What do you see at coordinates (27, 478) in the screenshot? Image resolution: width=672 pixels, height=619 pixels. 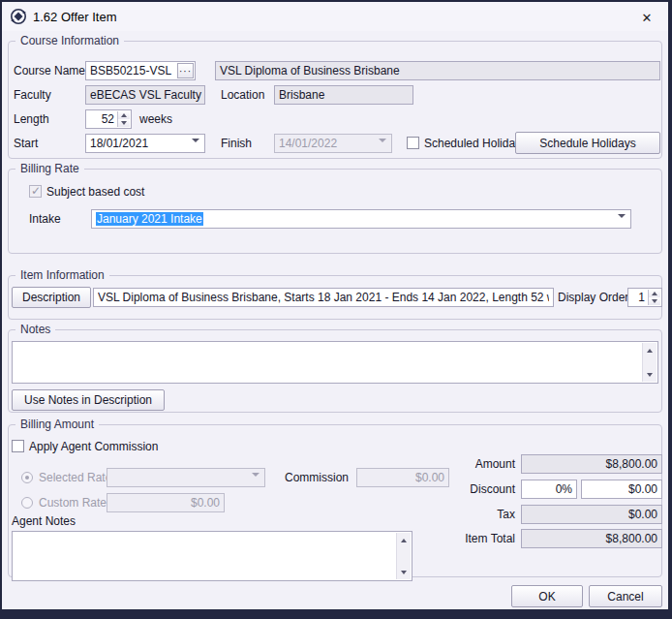 I see `selected-rate-radio` at bounding box center [27, 478].